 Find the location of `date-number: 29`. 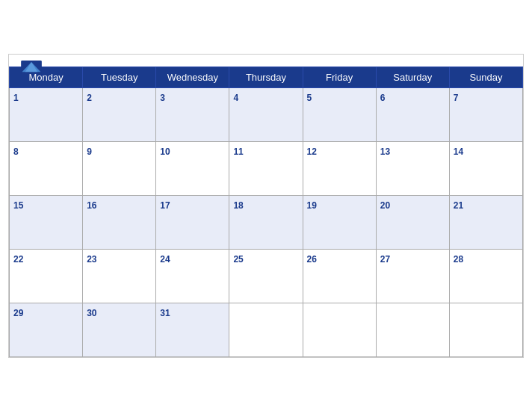

date-number: 29 is located at coordinates (18, 313).